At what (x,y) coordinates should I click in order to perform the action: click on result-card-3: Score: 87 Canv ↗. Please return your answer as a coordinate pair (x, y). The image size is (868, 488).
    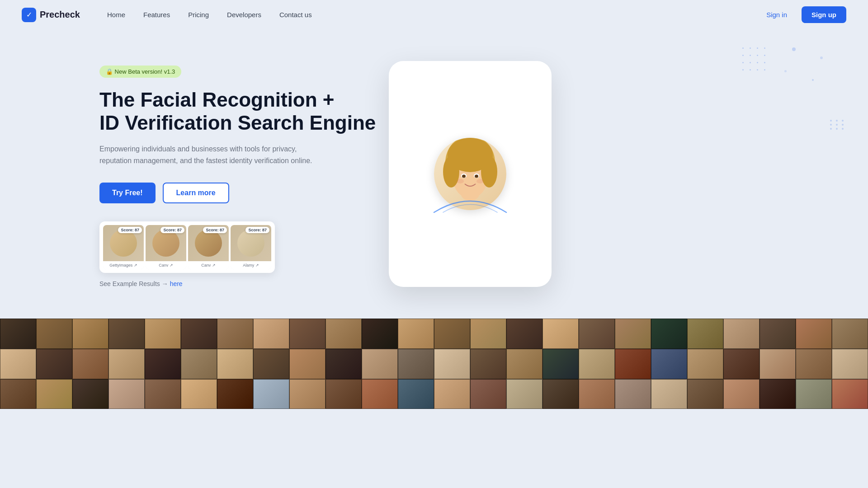
    Looking at the image, I should click on (208, 247).